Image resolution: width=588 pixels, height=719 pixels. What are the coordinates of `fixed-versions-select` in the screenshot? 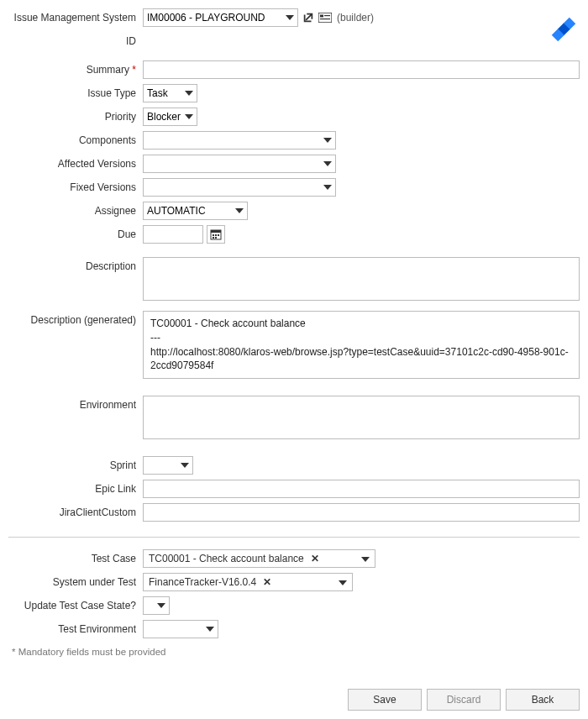 It's located at (239, 187).